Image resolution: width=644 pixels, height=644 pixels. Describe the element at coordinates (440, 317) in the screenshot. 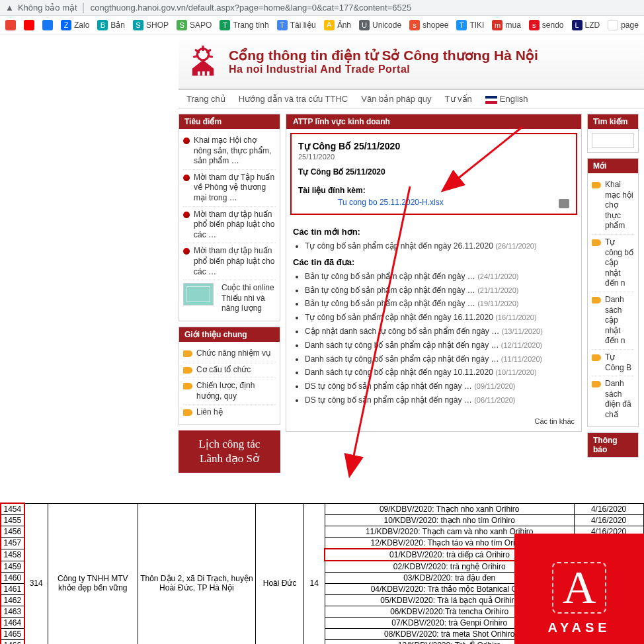

I see `news-item: Tự công bố sản phẩm cập nhật đến ngày 16…` at that location.